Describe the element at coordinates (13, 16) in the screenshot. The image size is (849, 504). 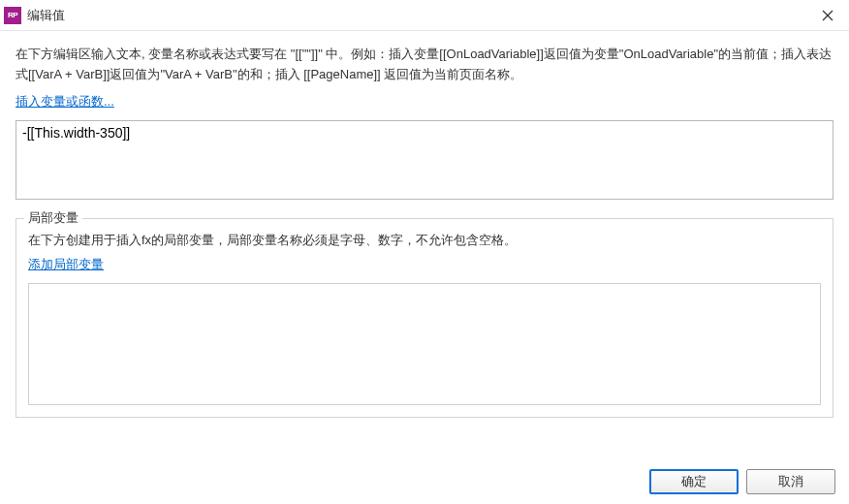
I see `app-icon: RP` at that location.